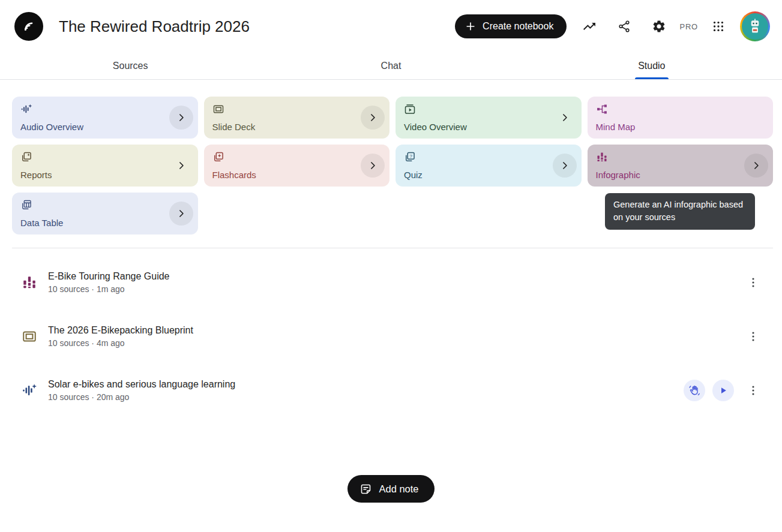 Image resolution: width=782 pixels, height=532 pixels. Describe the element at coordinates (589, 26) in the screenshot. I see `trending-up-icon` at that location.